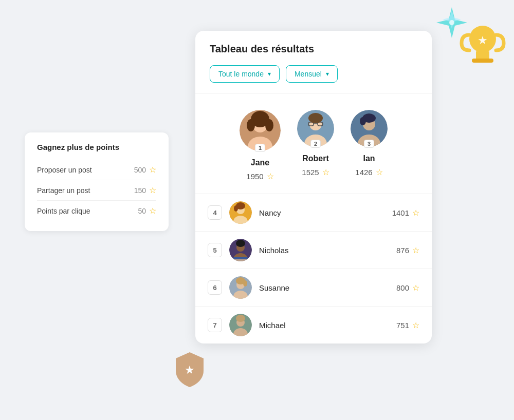  Describe the element at coordinates (140, 190) in the screenshot. I see `points-row-score: 150` at that location.